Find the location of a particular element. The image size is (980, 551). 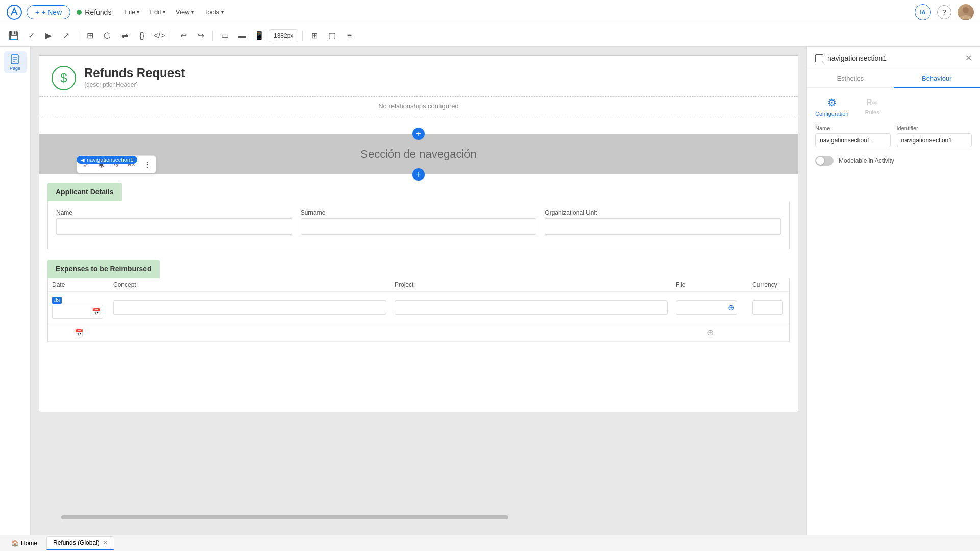

panel-body: ⚙ Configuration R∞ Rules Name Identifier is located at coordinates (893, 311).